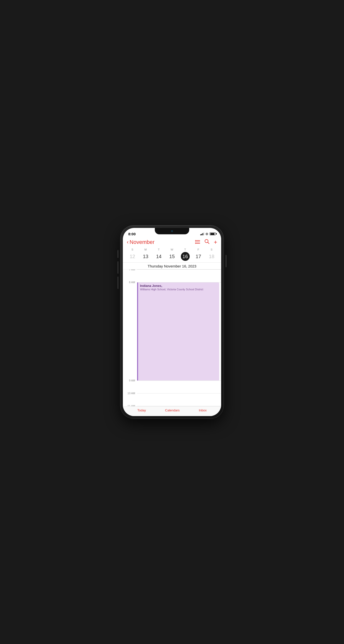 The height and width of the screenshot is (644, 344). What do you see at coordinates (198, 256) in the screenshot?
I see `day-17: 17` at bounding box center [198, 256].